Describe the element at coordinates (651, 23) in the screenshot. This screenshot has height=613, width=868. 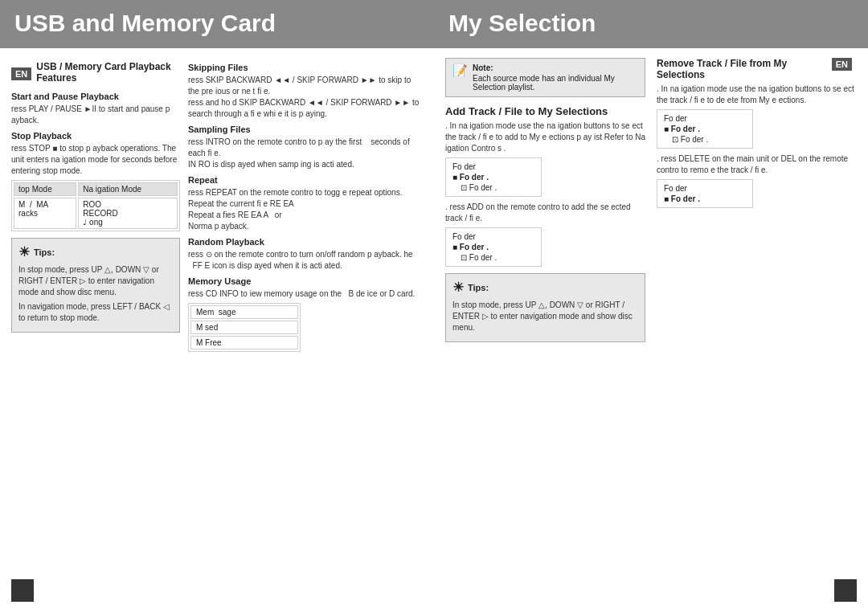
I see `right-title: My Selection` at that location.